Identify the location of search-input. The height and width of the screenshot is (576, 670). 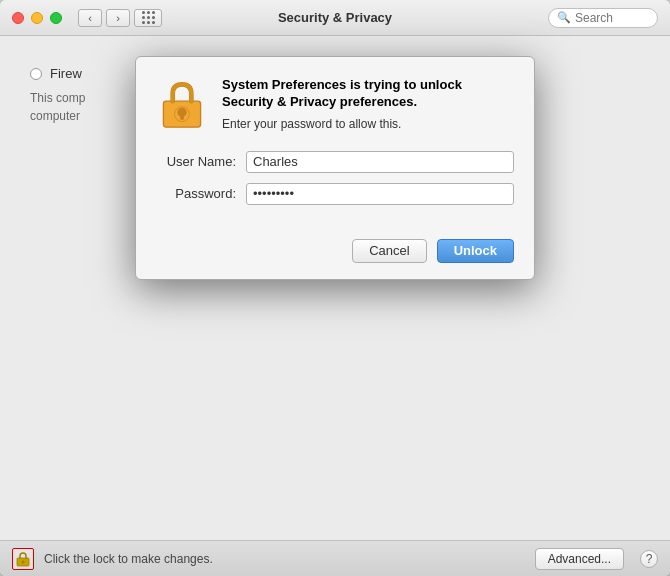
(615, 18).